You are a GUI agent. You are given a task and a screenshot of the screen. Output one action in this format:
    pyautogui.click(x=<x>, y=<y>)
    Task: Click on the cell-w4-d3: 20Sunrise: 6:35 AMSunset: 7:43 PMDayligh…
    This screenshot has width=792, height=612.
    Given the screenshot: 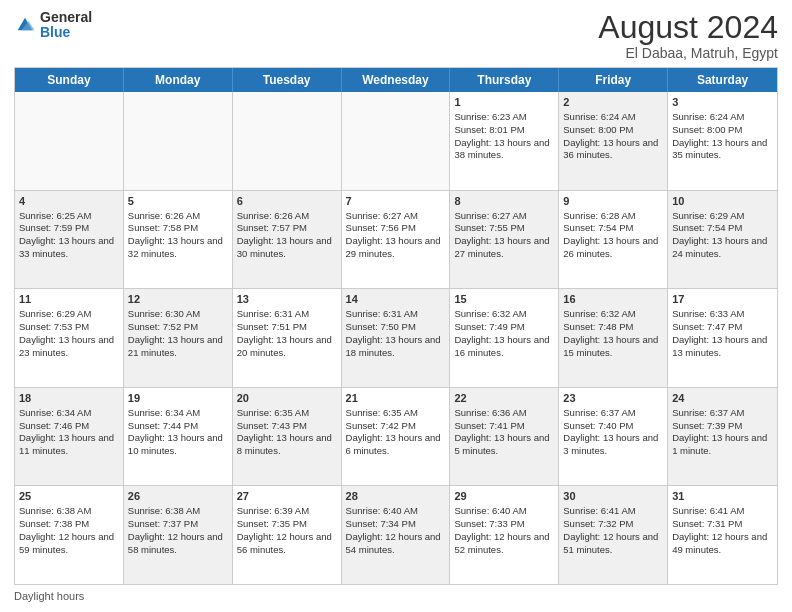 What is the action you would take?
    pyautogui.click(x=288, y=437)
    